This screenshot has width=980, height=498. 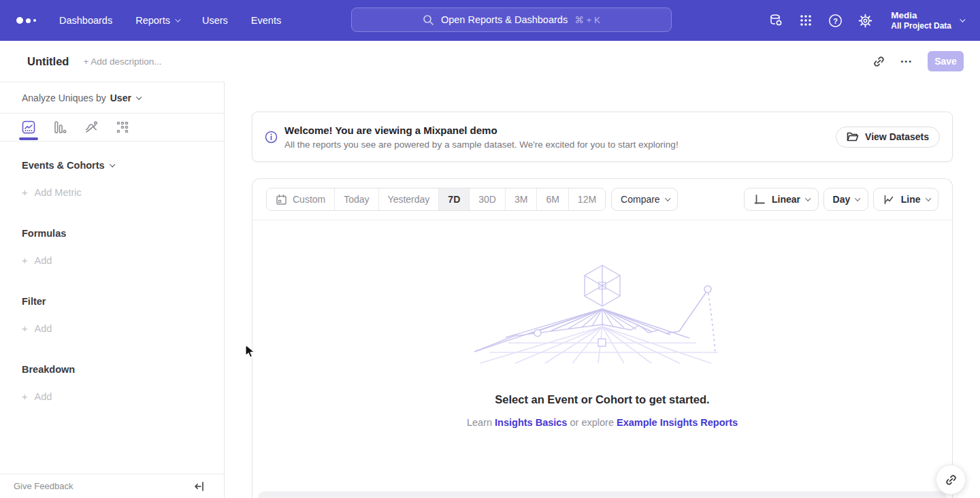 What do you see at coordinates (602, 313) in the screenshot?
I see `empty-state-illustration` at bounding box center [602, 313].